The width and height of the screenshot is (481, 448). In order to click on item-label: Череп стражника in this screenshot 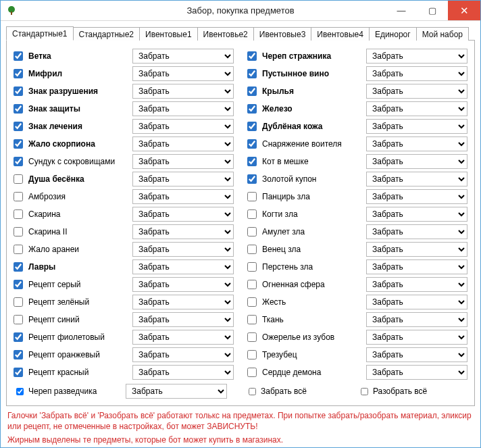, I will do `click(313, 56)`.